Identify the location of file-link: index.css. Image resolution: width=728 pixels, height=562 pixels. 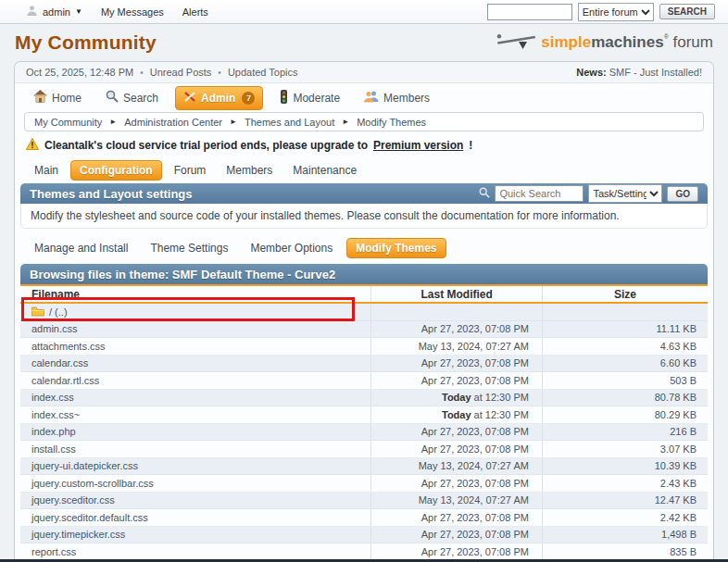
(195, 398).